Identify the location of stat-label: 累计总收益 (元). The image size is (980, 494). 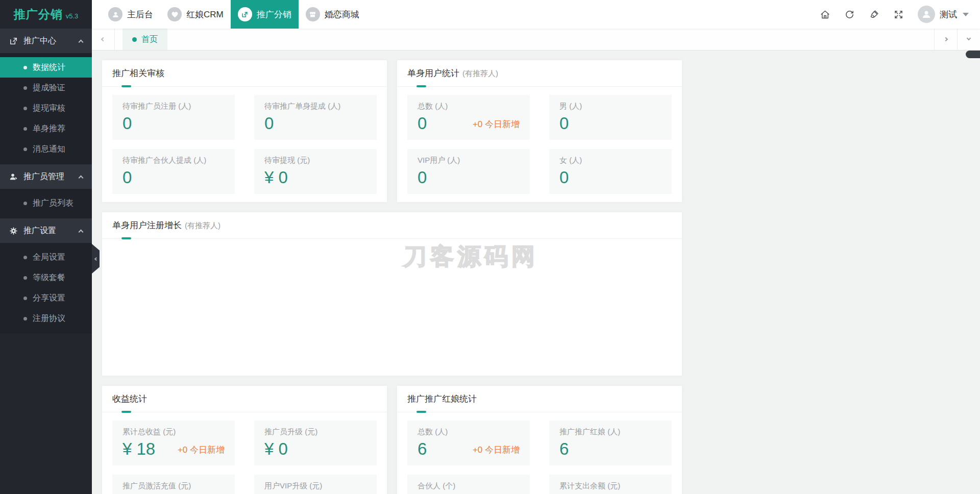
(174, 432).